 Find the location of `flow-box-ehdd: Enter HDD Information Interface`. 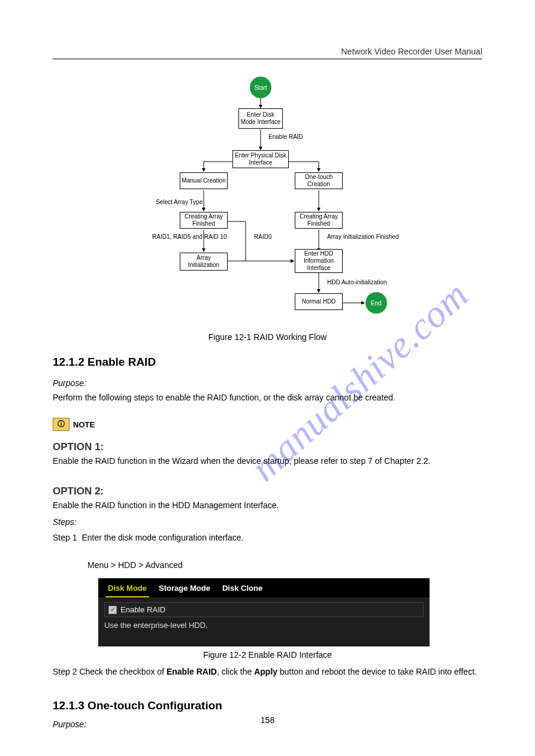

flow-box-ehdd: Enter HDD Information Interface is located at coordinates (319, 261).